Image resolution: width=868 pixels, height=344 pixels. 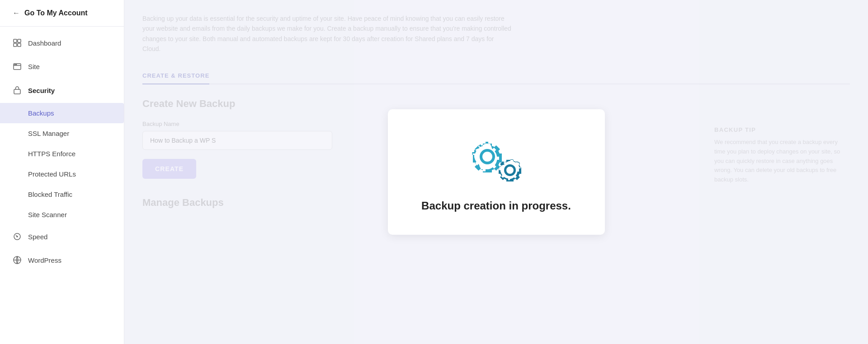 I want to click on go-to-account-label: Go To My Account, so click(x=56, y=13).